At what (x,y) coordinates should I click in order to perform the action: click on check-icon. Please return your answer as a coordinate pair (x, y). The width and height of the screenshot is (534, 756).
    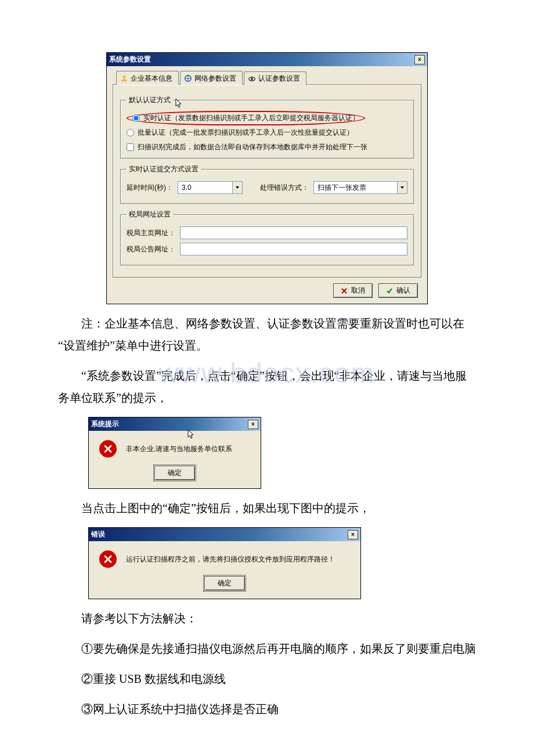
    Looking at the image, I should click on (389, 291).